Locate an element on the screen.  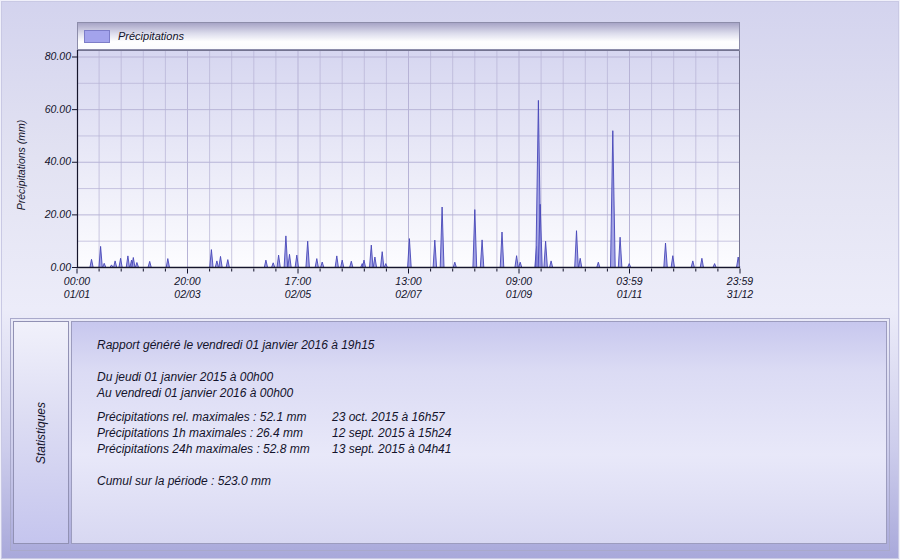
x-tick-date: 01/01 is located at coordinates (77, 294).